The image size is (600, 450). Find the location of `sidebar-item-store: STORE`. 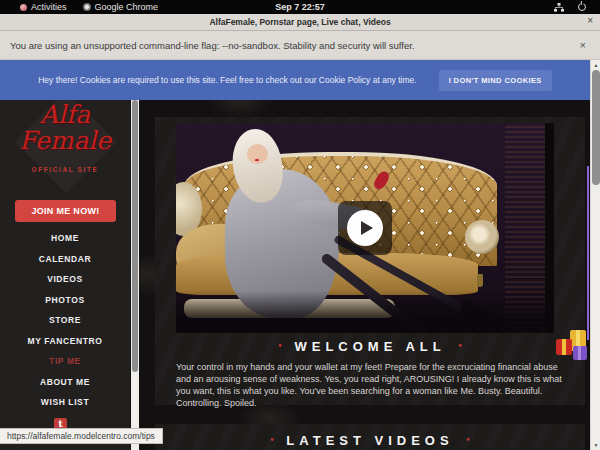

sidebar-item-store: STORE is located at coordinates (65, 320).